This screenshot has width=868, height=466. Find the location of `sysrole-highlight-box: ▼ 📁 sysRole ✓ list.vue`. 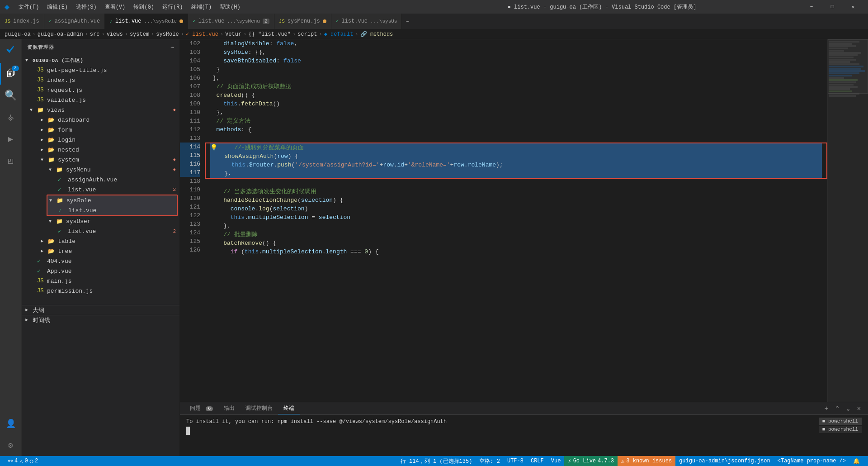

sysrole-highlight-box: ▼ 📁 sysRole ✓ list.vue is located at coordinates (112, 205).